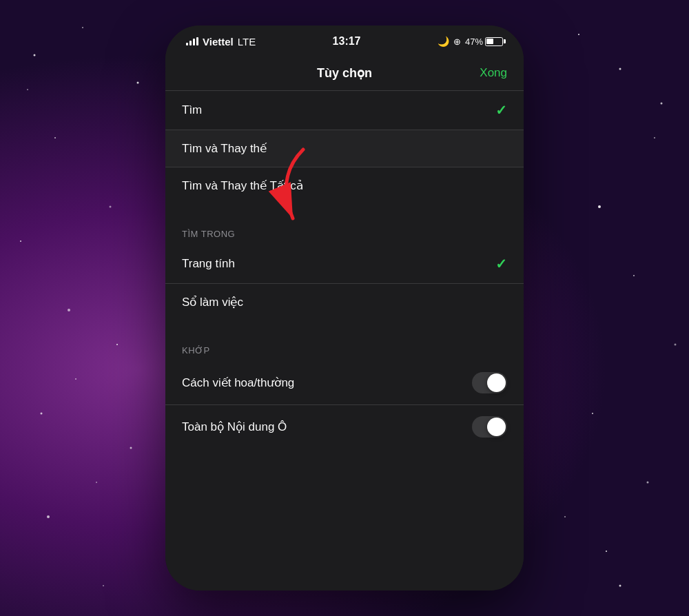 Image resolution: width=689 pixels, height=616 pixels. I want to click on carrier-info: Viettel LTE, so click(220, 41).